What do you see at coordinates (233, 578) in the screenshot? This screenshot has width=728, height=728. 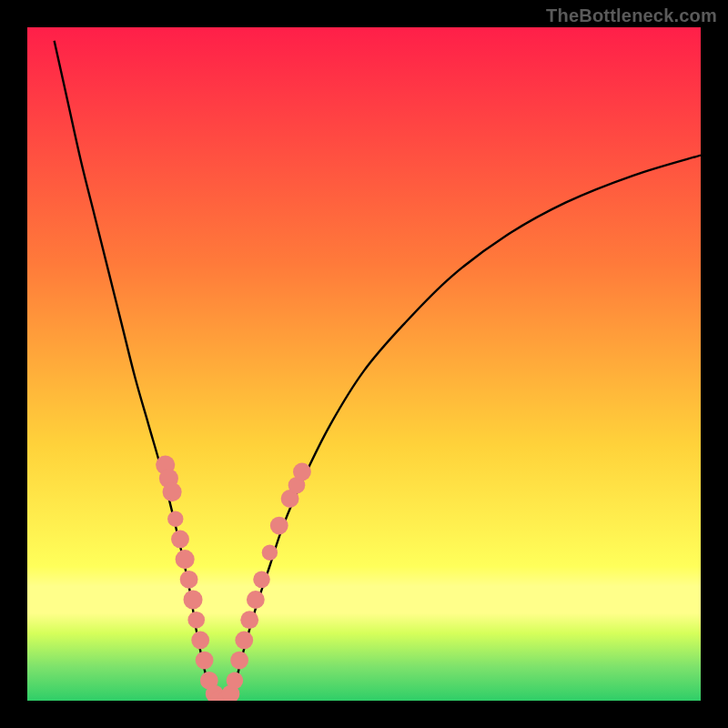 I see `data-markers` at bounding box center [233, 578].